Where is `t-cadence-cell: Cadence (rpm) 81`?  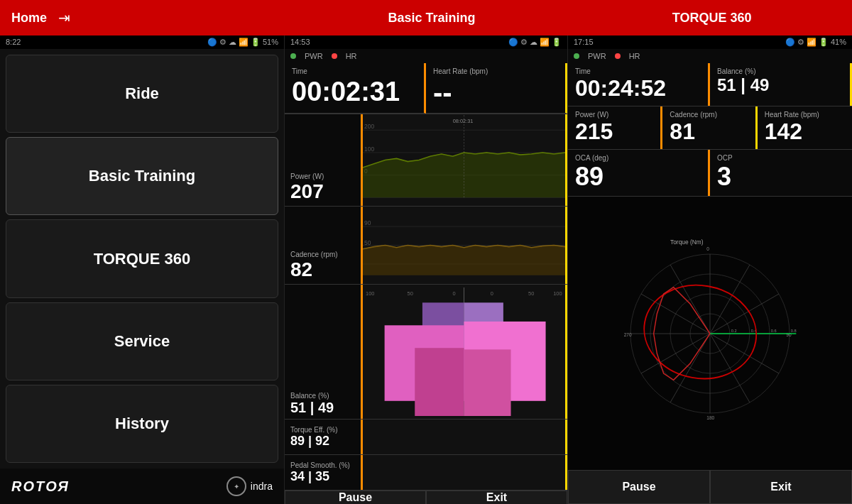
t-cadence-cell: Cadence (rpm) 81 is located at coordinates (710, 128).